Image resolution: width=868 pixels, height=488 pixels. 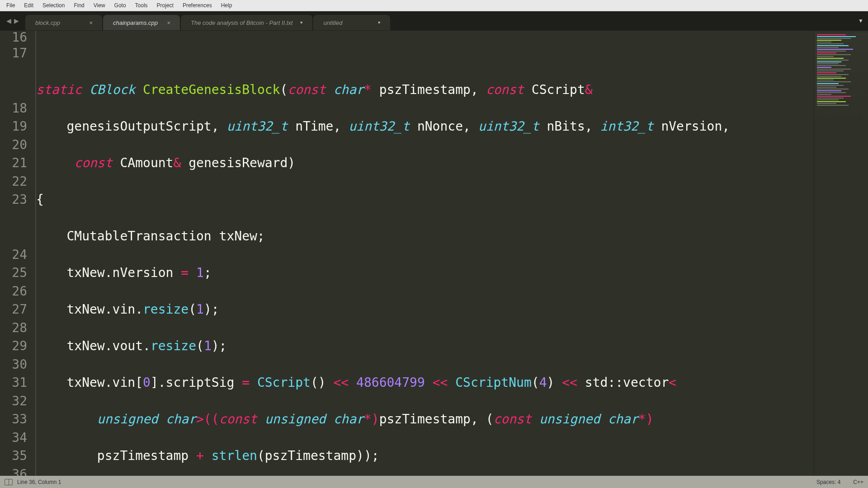 What do you see at coordinates (434, 482) in the screenshot?
I see `status-bar: Line 36, Column 1 Spaces: 4 C++` at bounding box center [434, 482].